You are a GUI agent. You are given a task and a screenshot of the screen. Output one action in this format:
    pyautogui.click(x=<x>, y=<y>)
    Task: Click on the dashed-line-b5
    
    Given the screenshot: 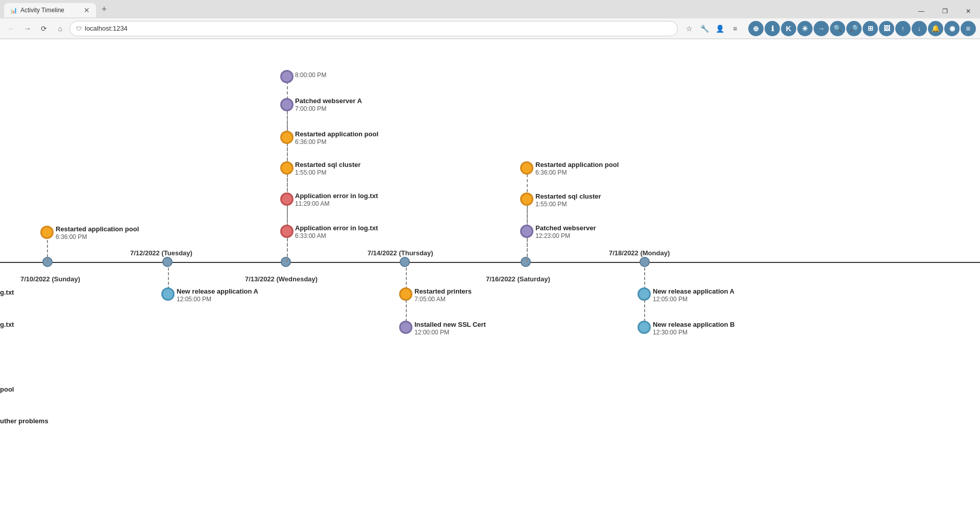 What is the action you would take?
    pyautogui.click(x=645, y=310)
    